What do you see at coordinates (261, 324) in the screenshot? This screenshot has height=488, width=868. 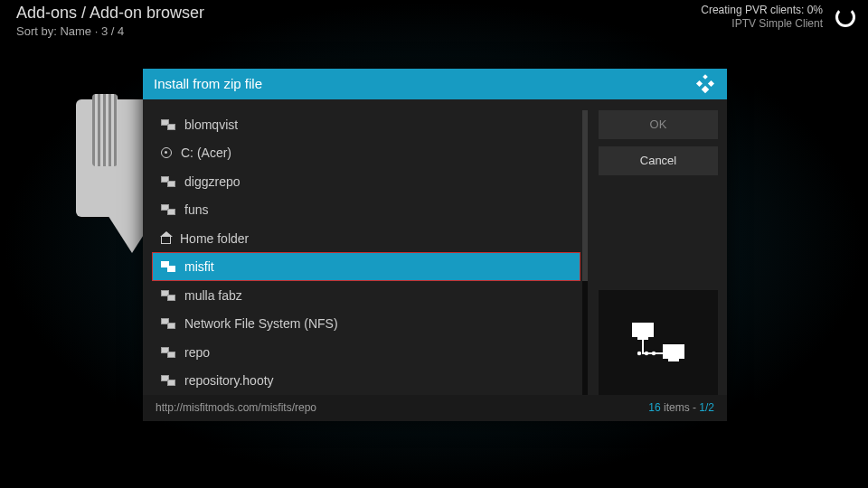 I see `file-item-label: Network File System (NFS)` at bounding box center [261, 324].